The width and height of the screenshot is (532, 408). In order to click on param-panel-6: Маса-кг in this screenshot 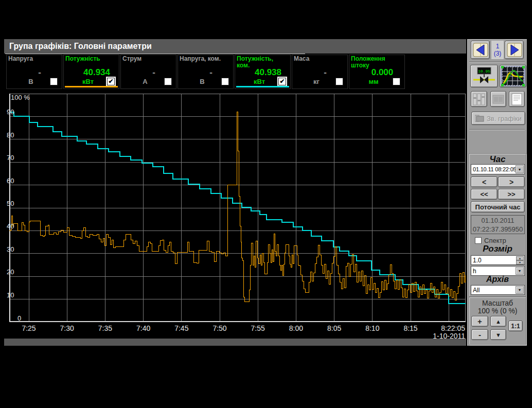, I will do `click(320, 72)`.